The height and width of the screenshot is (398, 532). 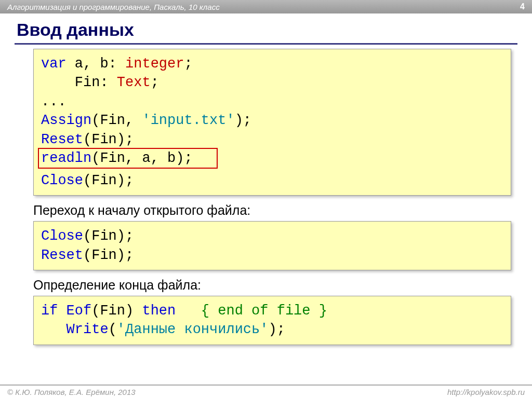 What do you see at coordinates (486, 392) in the screenshot?
I see `footer-url: http://kpolyakov.spb.ru` at bounding box center [486, 392].